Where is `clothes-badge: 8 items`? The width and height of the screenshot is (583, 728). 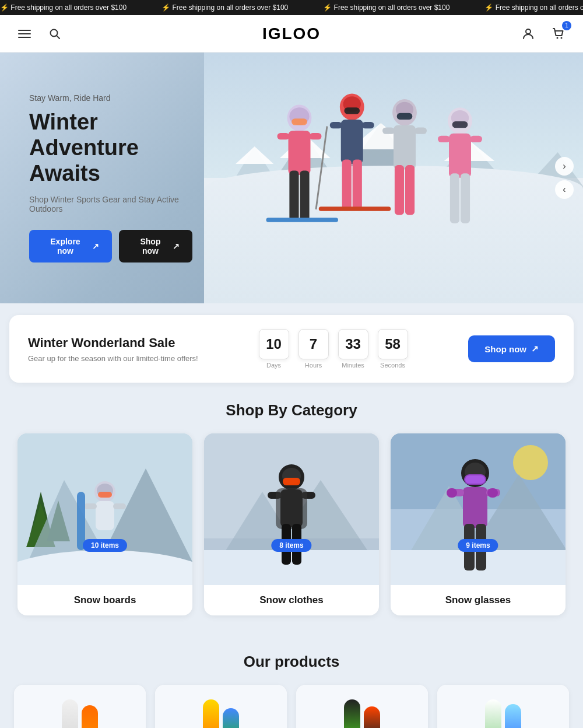 clothes-badge: 8 items is located at coordinates (292, 545).